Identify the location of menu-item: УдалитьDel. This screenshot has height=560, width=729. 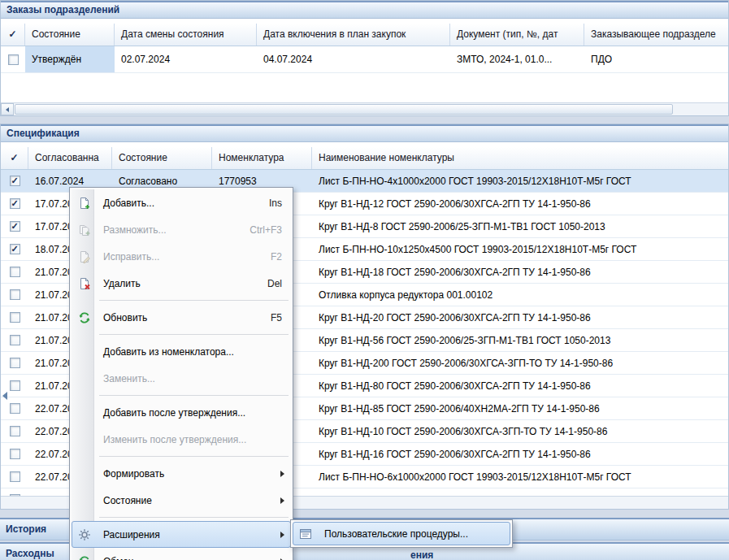
(181, 283).